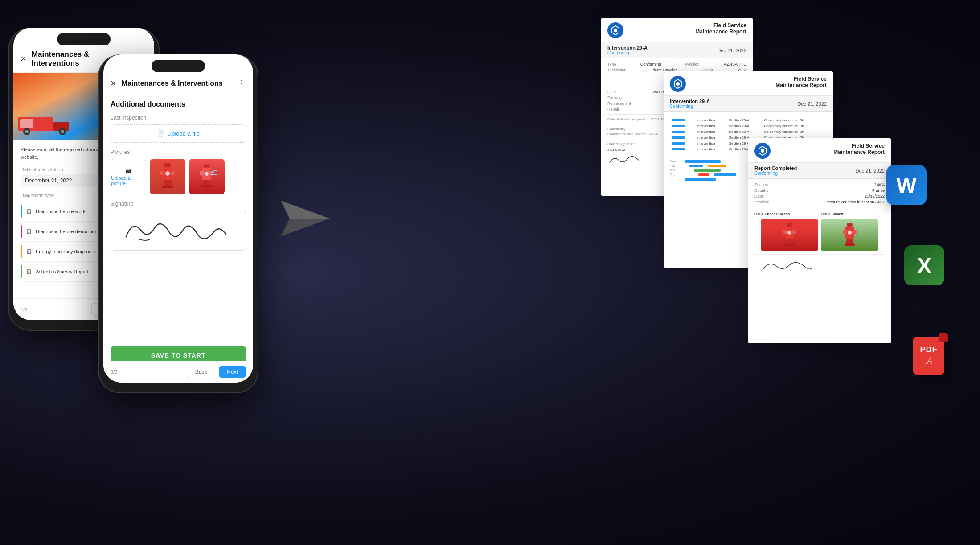 This screenshot has width=980, height=545. Describe the element at coordinates (775, 168) in the screenshot. I see `report3-id: Report Completed` at that location.